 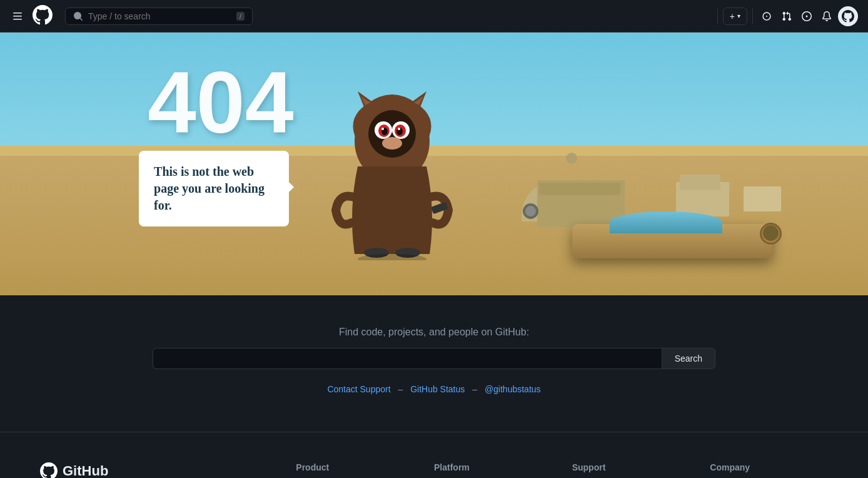 What do you see at coordinates (434, 332) in the screenshot?
I see `search-label: Find code, projects, and people on GitHu…` at bounding box center [434, 332].